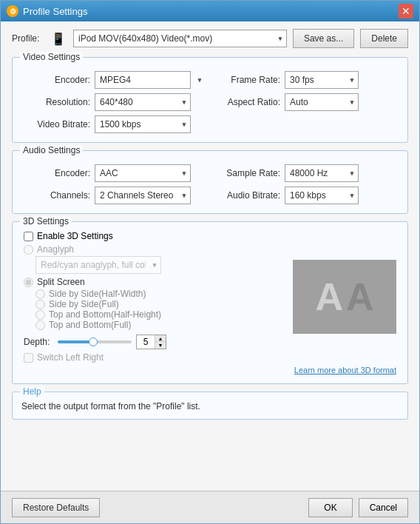 This screenshot has width=420, height=524. I want to click on resolution-select: 640*480, so click(143, 102).